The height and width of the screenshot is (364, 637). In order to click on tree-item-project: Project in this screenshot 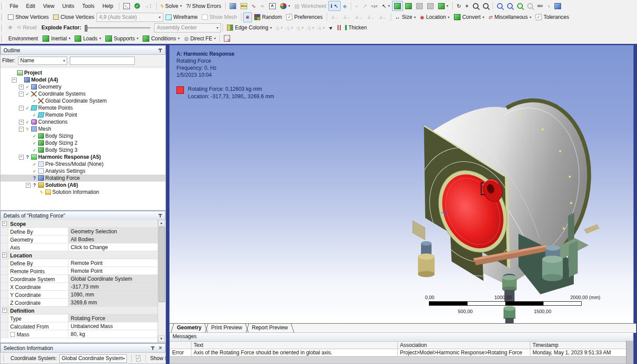, I will do `click(83, 73)`.